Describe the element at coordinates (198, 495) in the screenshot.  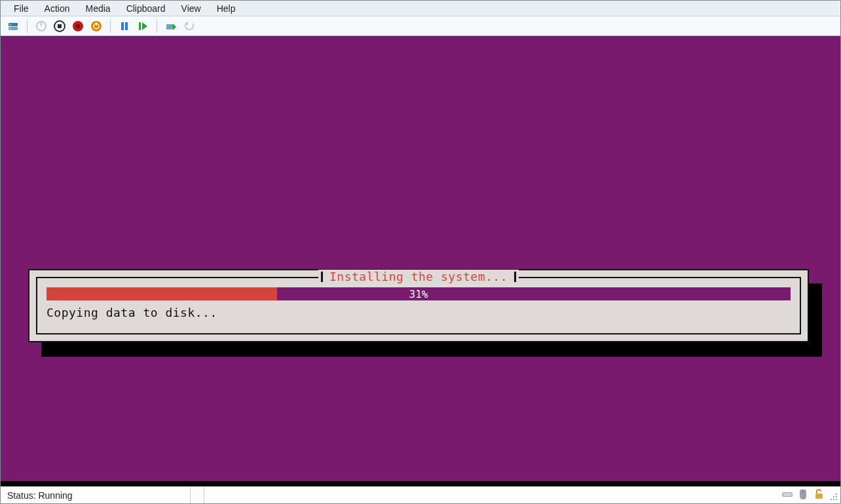
I see `status-cell-empty` at that location.